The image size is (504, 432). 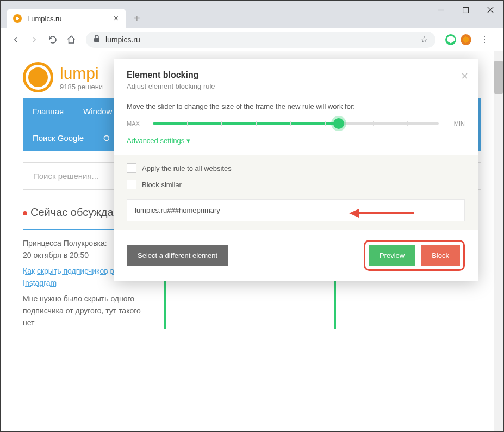 I want to click on modal-subtitle: Adjust element blocking rule, so click(x=296, y=86).